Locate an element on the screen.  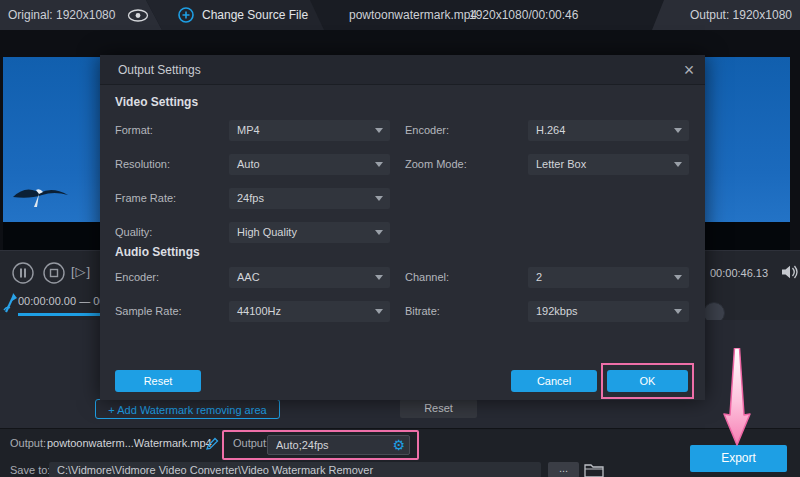
dialog-title-bar: Output Settings is located at coordinates (402, 70).